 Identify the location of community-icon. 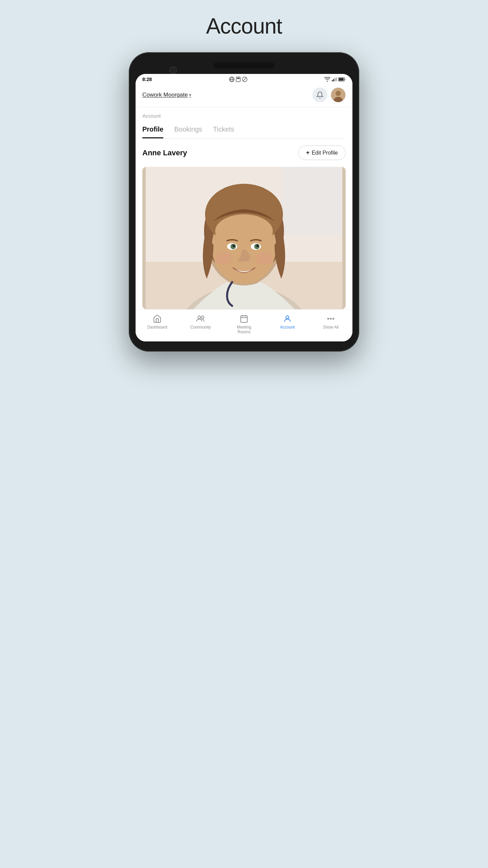
(201, 319).